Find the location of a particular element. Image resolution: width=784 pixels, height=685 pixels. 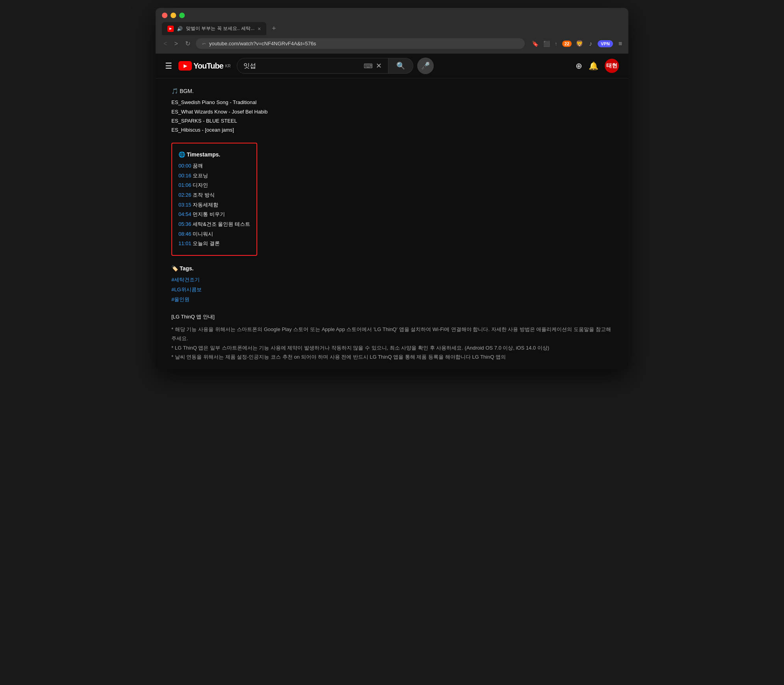

address-actions: 🔖 ⬛ ↑ 22 is located at coordinates (552, 44).